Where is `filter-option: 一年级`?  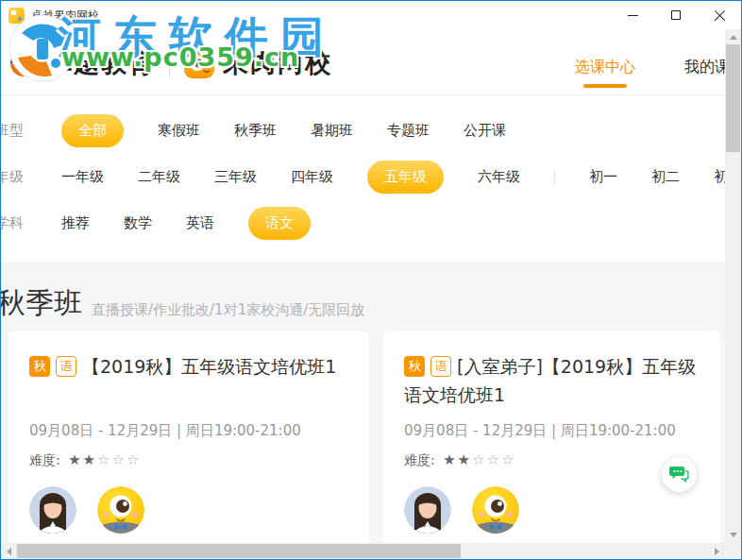
filter-option: 一年级 is located at coordinates (83, 178).